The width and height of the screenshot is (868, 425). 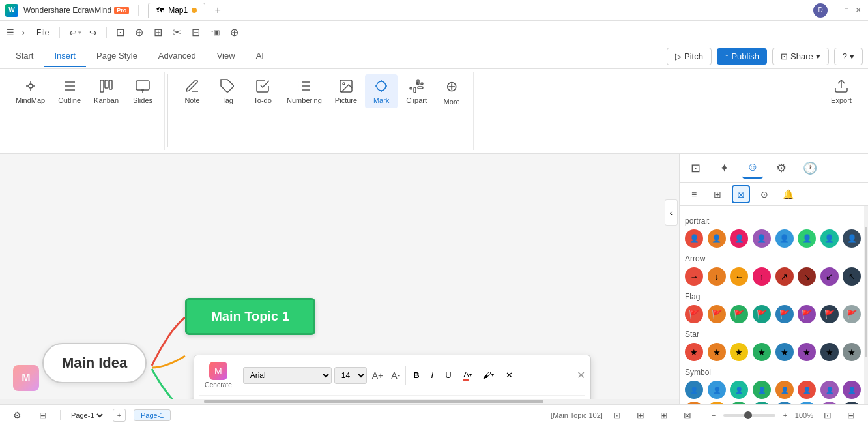 What do you see at coordinates (852, 390) in the screenshot?
I see `sym-7: 👤` at bounding box center [852, 390].